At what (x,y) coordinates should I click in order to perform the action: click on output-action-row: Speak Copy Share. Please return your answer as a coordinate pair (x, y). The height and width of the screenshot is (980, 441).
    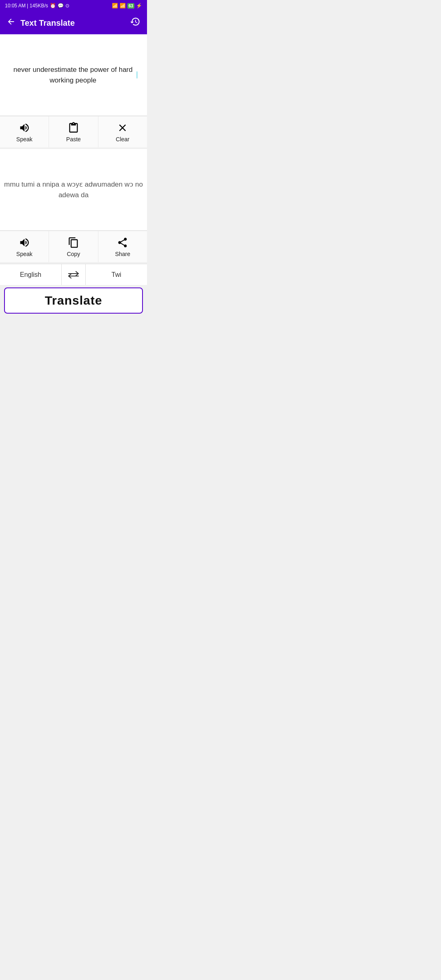
    Looking at the image, I should click on (74, 247).